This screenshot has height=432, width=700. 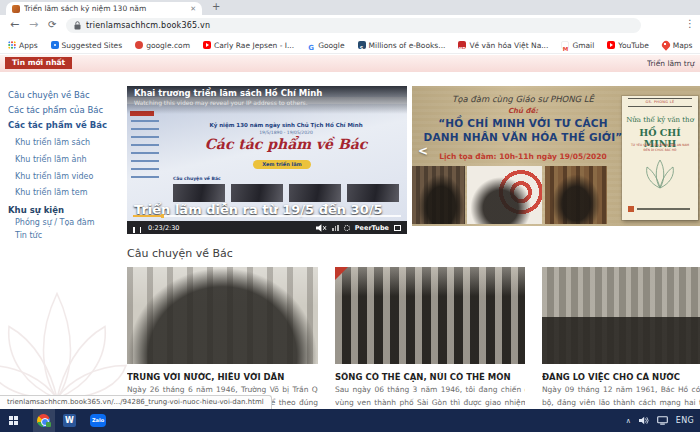 What do you see at coordinates (216, 6) in the screenshot?
I see `new-tab-button: +` at bounding box center [216, 6].